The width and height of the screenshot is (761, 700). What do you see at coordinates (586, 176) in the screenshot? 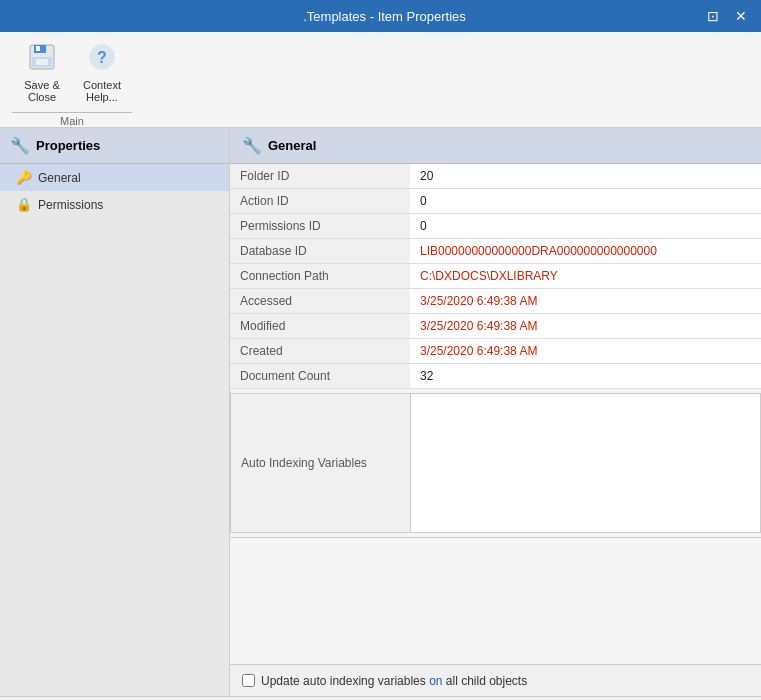
I see `prop-value-folder-id: 20` at bounding box center [586, 176].